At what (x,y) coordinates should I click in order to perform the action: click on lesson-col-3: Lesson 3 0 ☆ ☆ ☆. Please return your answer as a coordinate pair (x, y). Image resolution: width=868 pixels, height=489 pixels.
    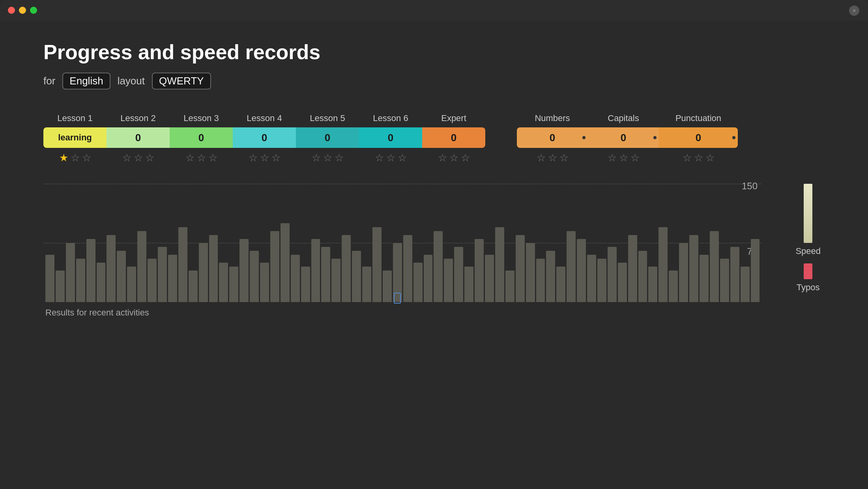
    Looking at the image, I should click on (201, 139).